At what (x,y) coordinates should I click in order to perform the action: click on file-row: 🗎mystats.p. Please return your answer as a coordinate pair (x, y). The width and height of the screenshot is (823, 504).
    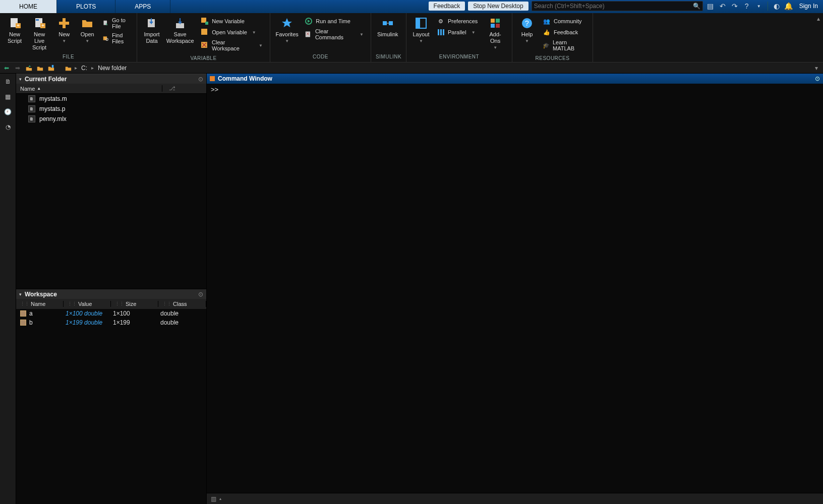
    Looking at the image, I should click on (111, 109).